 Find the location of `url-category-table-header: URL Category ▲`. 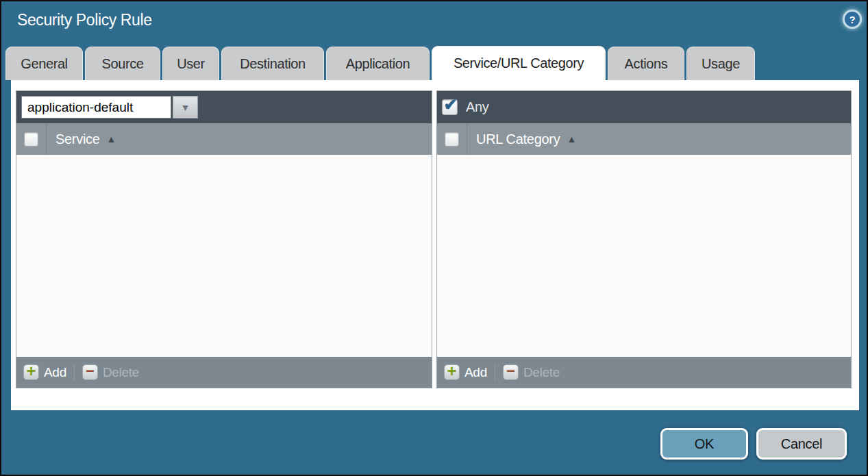

url-category-table-header: URL Category ▲ is located at coordinates (644, 139).